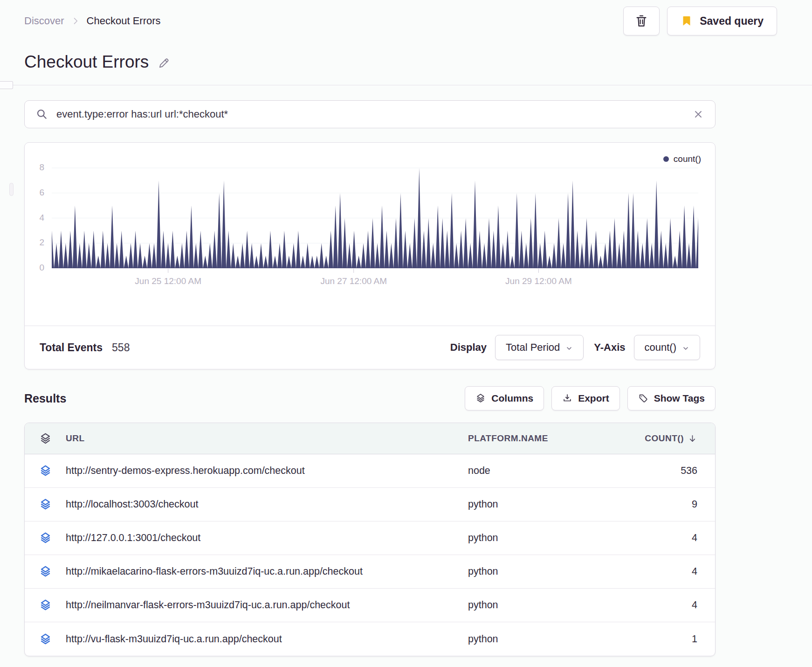  What do you see at coordinates (687, 21) in the screenshot?
I see `bookmark-icon` at bounding box center [687, 21].